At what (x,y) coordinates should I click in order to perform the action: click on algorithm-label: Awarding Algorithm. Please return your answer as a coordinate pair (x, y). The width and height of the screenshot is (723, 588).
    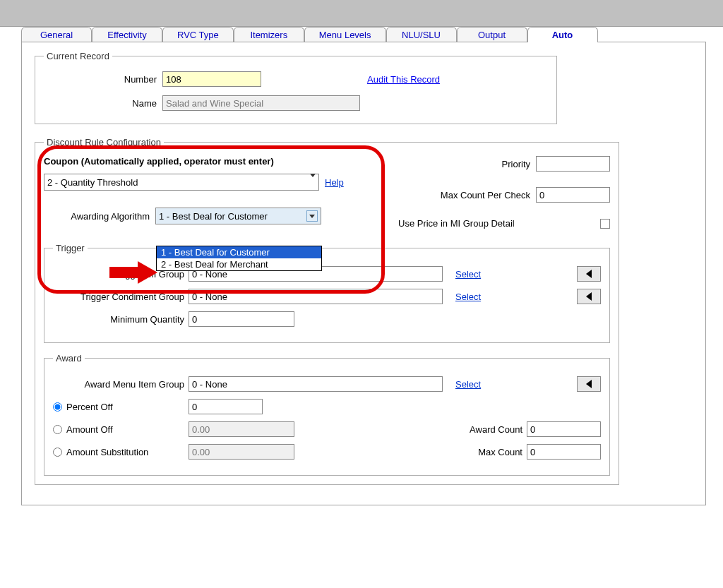
    Looking at the image, I should click on (97, 216).